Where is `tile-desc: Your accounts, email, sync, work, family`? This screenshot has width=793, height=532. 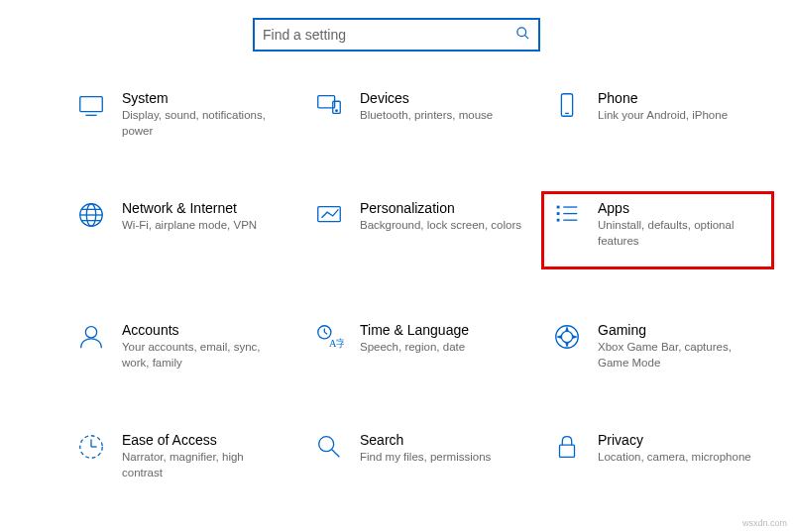 tile-desc: Your accounts, email, sync, work, family is located at coordinates (204, 355).